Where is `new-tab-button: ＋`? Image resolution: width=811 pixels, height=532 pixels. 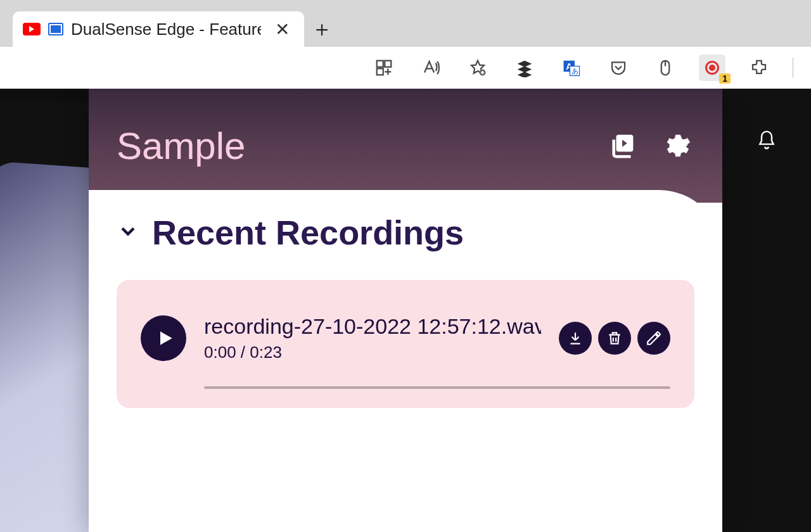 new-tab-button: ＋ is located at coordinates (322, 29).